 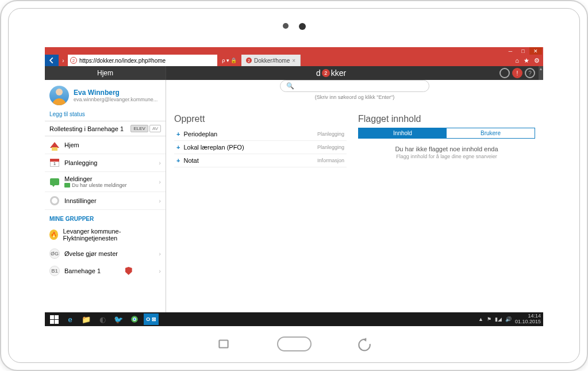 What do you see at coordinates (139, 129) in the screenshot?
I see `role-pill-elev: ELEV` at bounding box center [139, 129].